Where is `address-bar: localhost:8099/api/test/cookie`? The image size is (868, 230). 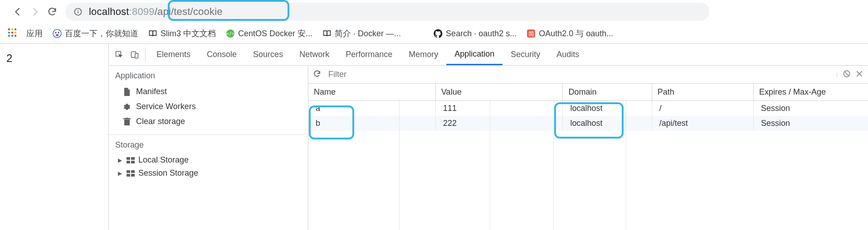
address-bar: localhost:8099/api/test/cookie is located at coordinates (387, 12).